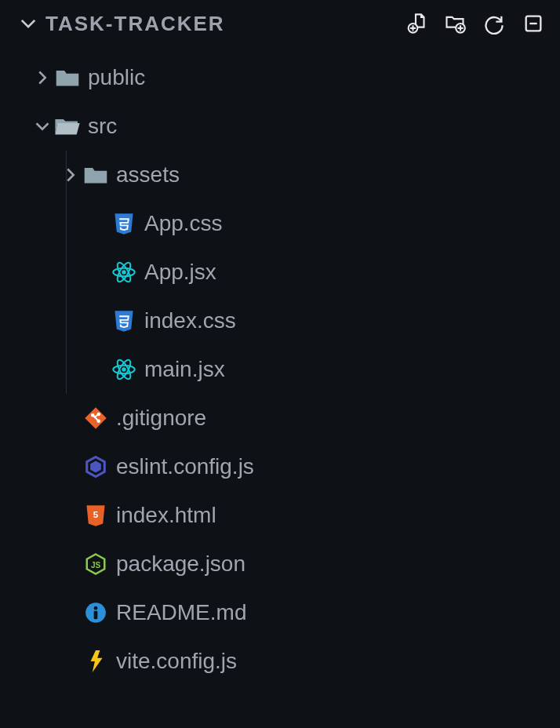  What do you see at coordinates (96, 564) in the screenshot?
I see `nodejs-icon: JS` at bounding box center [96, 564].